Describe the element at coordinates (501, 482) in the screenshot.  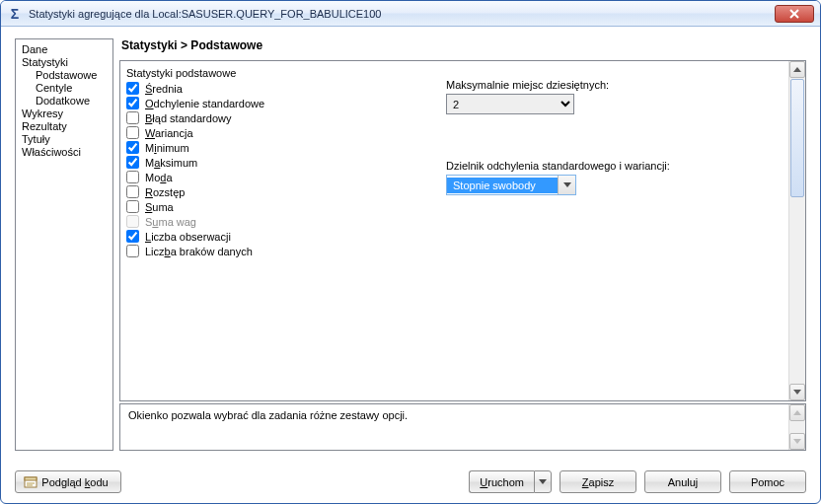
I see `run-label: Uruchom` at that location.